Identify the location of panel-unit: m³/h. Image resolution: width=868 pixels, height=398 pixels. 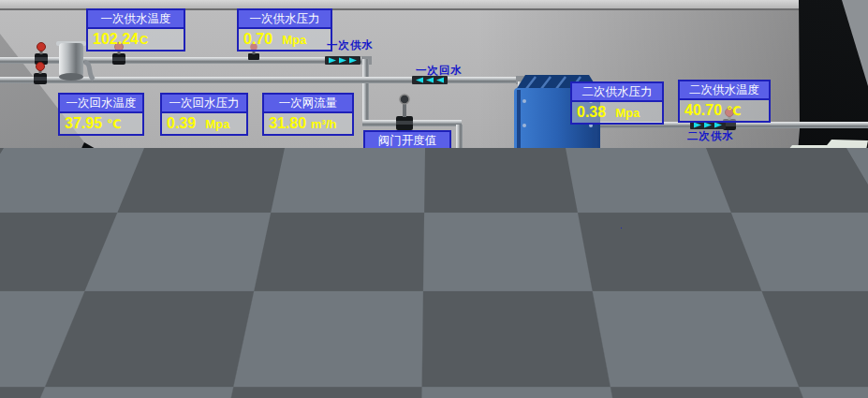
(324, 124).